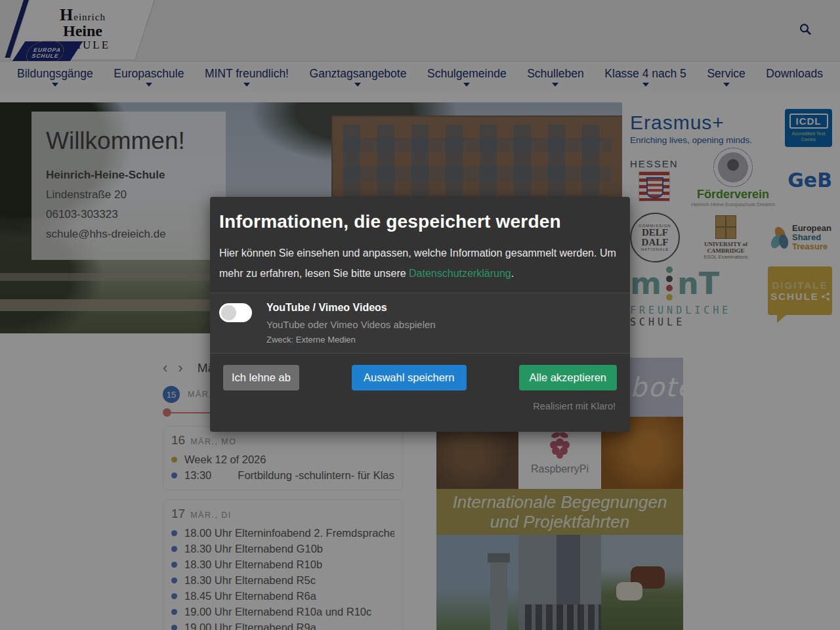 The height and width of the screenshot is (630, 840). Describe the element at coordinates (236, 312) in the screenshot. I see `consent-toggle` at that location.